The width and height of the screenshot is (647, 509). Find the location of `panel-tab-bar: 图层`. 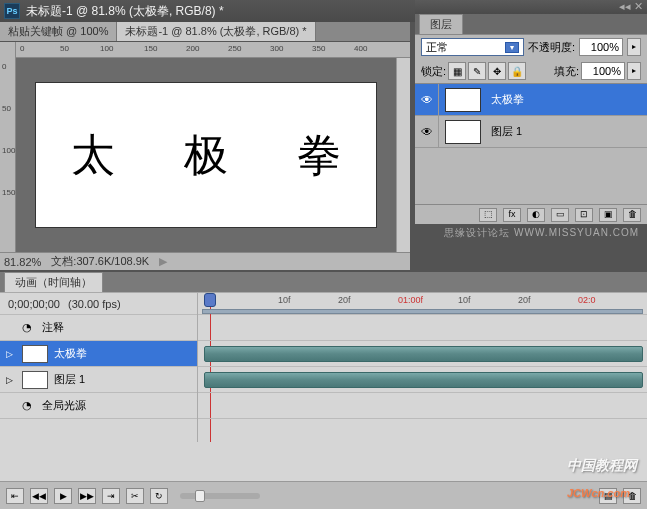

panel-tab-bar: 图层 is located at coordinates (531, 24).